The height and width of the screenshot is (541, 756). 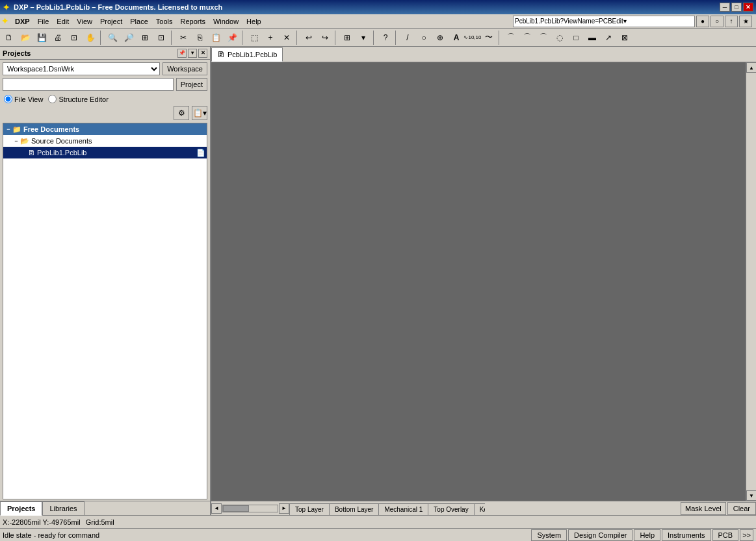 What do you see at coordinates (161, 38) in the screenshot?
I see `toolbar-zoom-fit-btn: ⊡` at bounding box center [161, 38].